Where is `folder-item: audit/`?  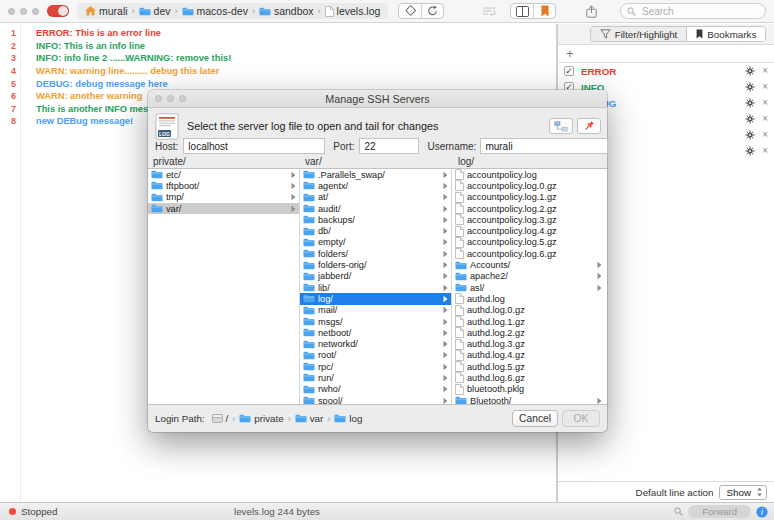 folder-item: audit/ is located at coordinates (376, 208).